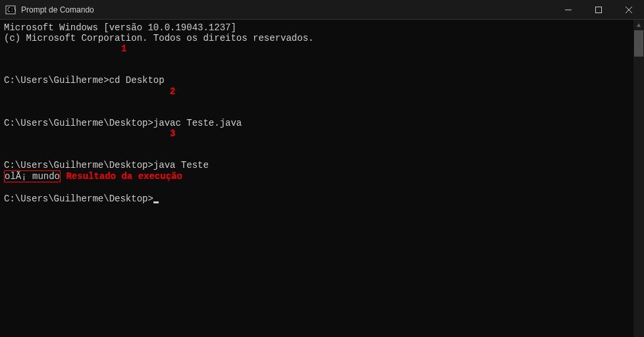 The height and width of the screenshot is (337, 644). I want to click on annotation-result: Resultado da execução, so click(124, 176).